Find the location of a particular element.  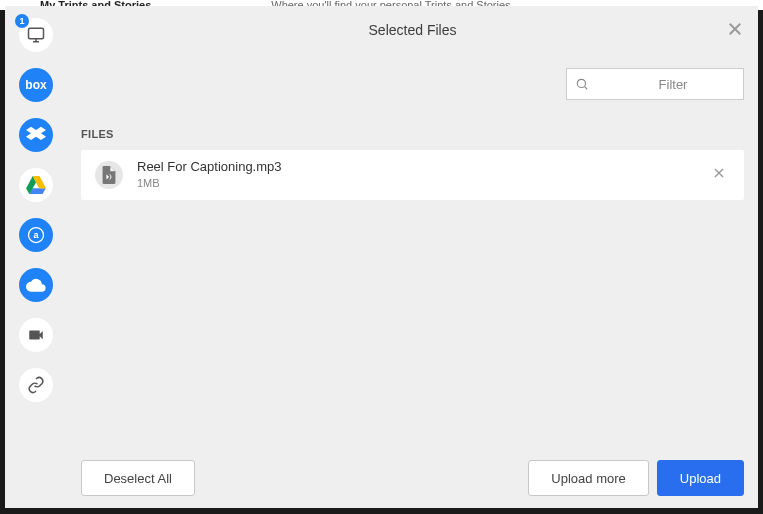

source-amazon: a is located at coordinates (36, 235).